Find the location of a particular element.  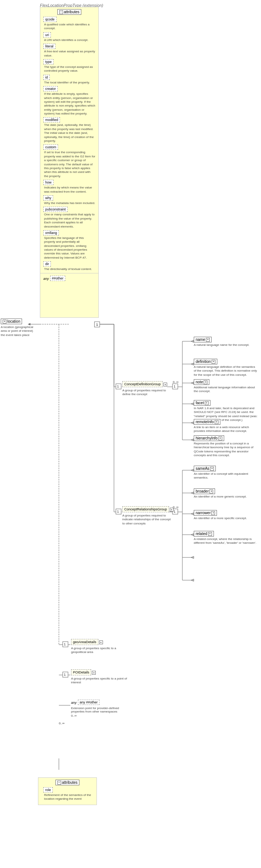

right-item-hierarchyinfo: hierarchyInfo + Represents the position … is located at coordinates (226, 447).